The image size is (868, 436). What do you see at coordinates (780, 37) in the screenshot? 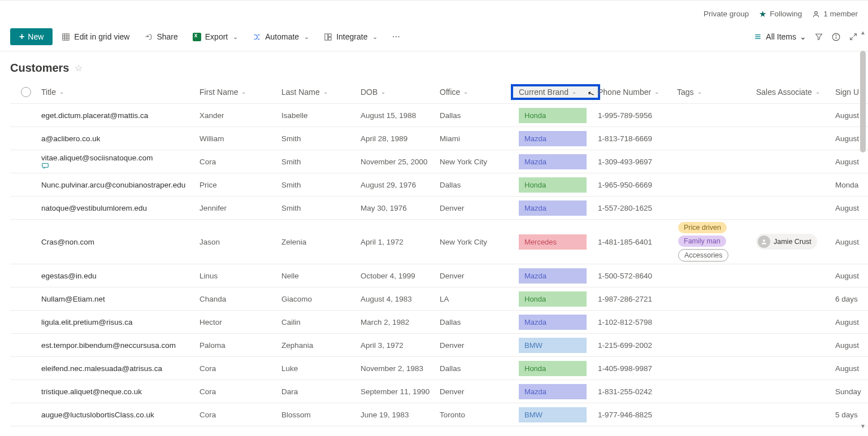
I see `view-selector: All Items ⌄` at bounding box center [780, 37].